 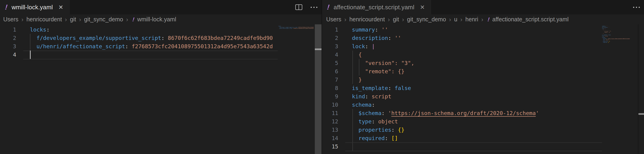 I want to click on split-editor-icon, so click(x=299, y=7).